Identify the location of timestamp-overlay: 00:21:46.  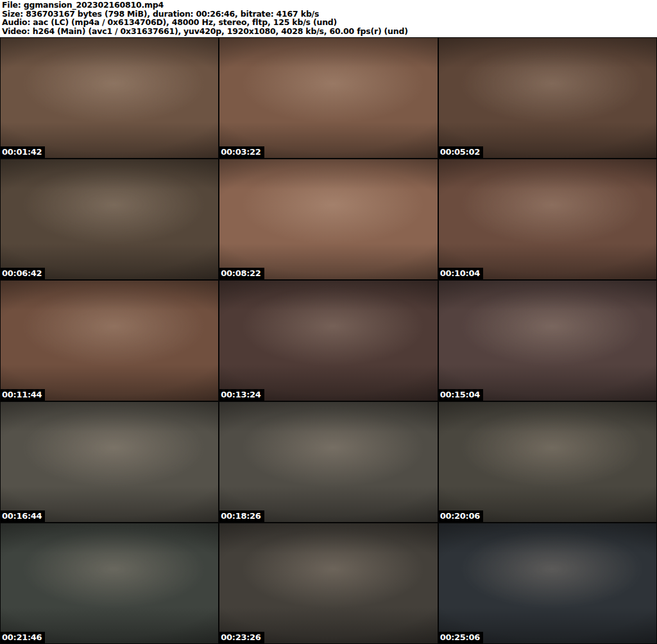
(23, 638).